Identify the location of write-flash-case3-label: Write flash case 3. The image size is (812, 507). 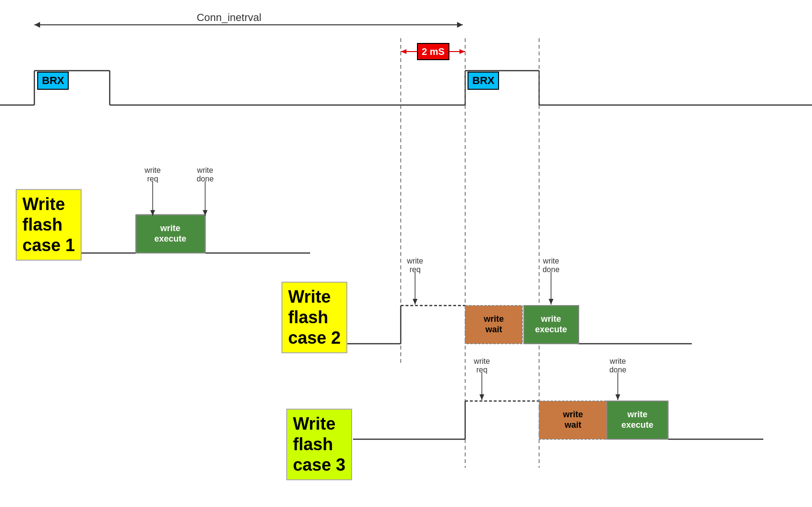
(319, 444).